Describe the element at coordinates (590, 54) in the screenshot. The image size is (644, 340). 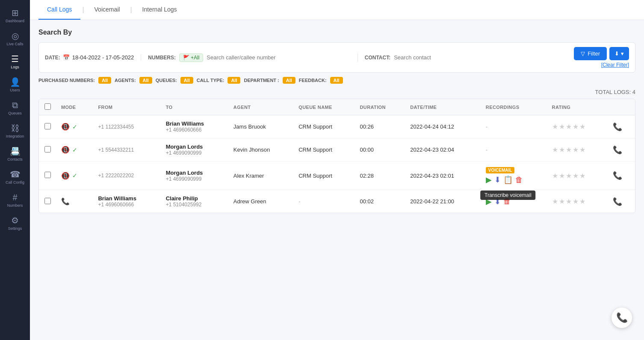
I see `filter-button: ▽ Filter` at that location.